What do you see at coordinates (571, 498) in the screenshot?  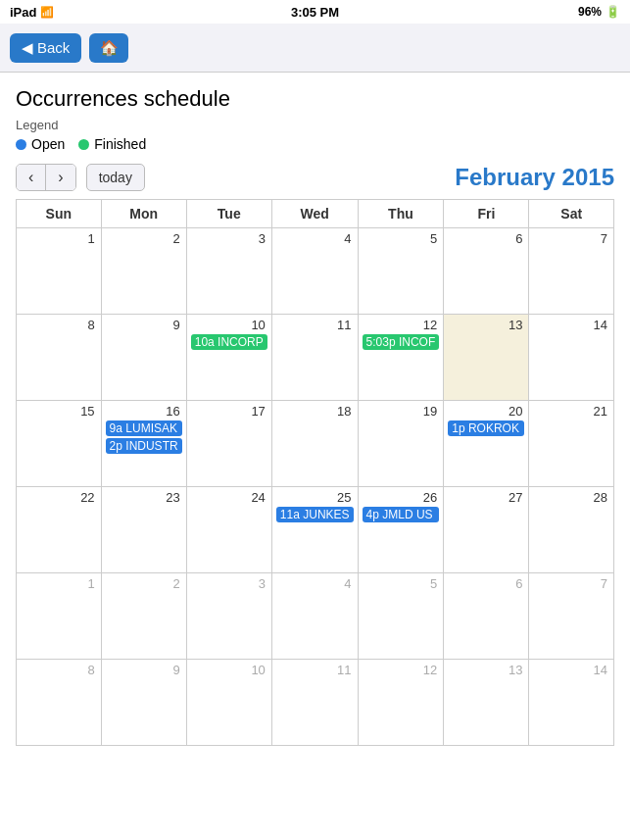 I see `day-number: 28` at bounding box center [571, 498].